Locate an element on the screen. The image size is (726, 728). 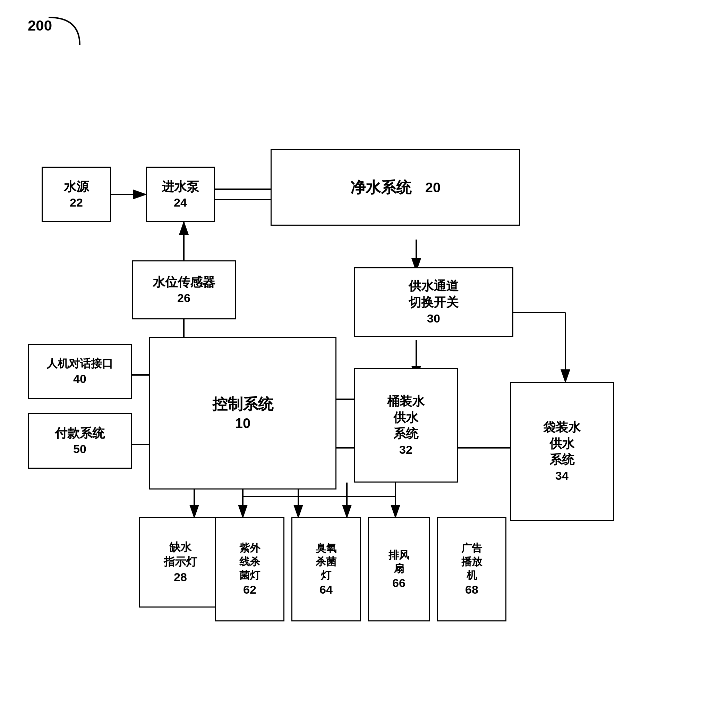
box-hmi: 人机对话接口 40 is located at coordinates (80, 372).